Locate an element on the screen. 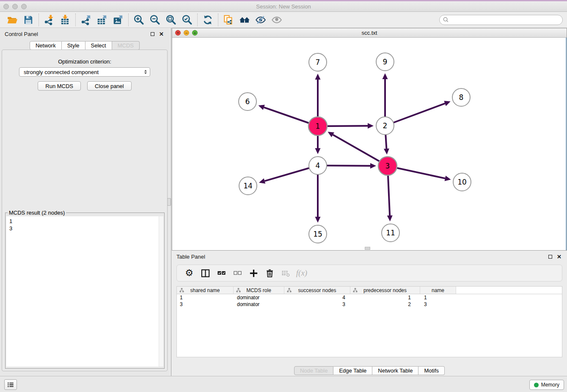 The height and width of the screenshot is (392, 567). column-header-shared-name: shared name is located at coordinates (205, 290).